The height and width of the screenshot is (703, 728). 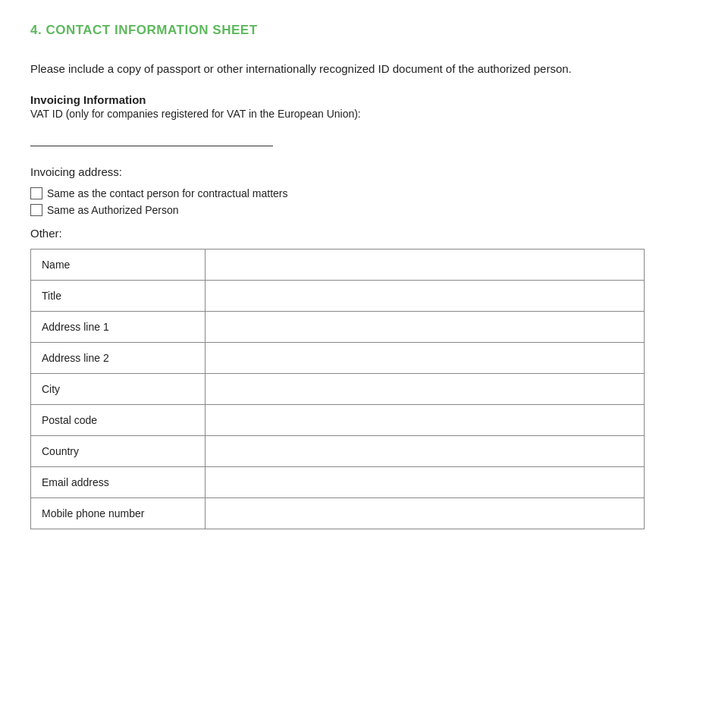 What do you see at coordinates (338, 482) in the screenshot?
I see `table-row: Email address` at bounding box center [338, 482].